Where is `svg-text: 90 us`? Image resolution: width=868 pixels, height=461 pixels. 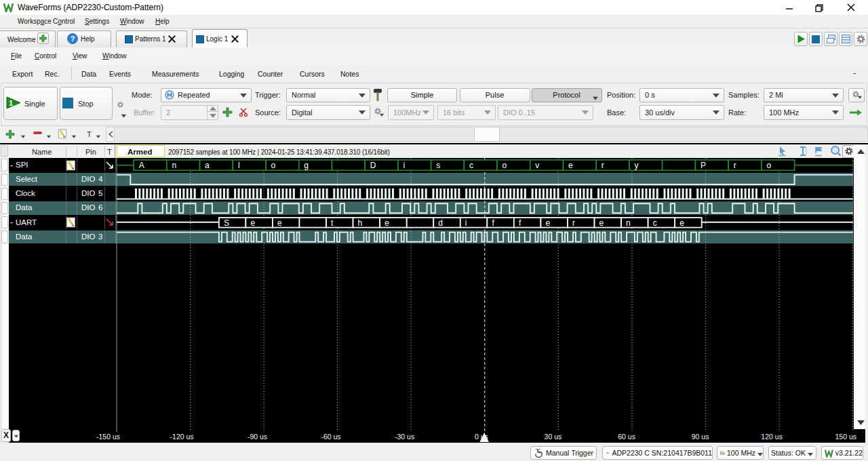
svg-text: 90 us is located at coordinates (701, 437).